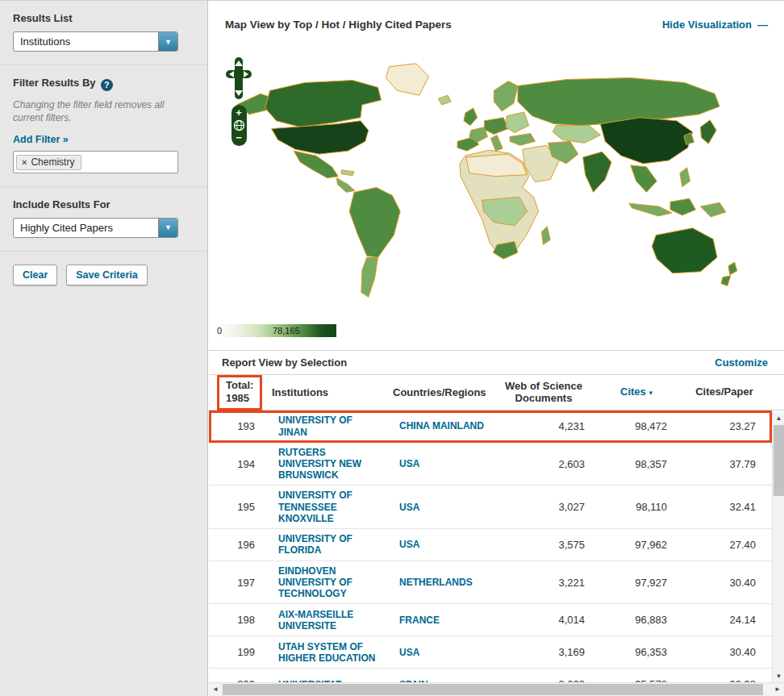  Describe the element at coordinates (741, 363) in the screenshot. I see `customize-link: Customize` at that location.